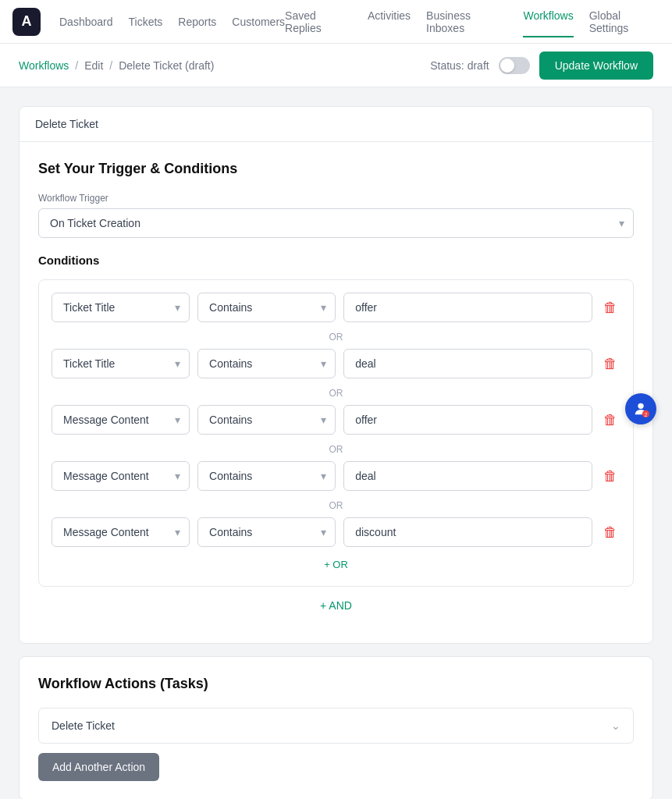 This screenshot has height=799, width=672. Describe the element at coordinates (267, 532) in the screenshot. I see `operator-select-wrapper-5: Contains Does not contain` at that location.